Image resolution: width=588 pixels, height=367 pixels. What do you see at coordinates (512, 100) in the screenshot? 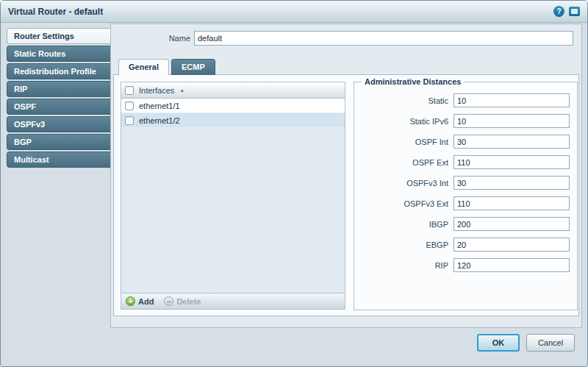
I see `static-distance-input` at bounding box center [512, 100].